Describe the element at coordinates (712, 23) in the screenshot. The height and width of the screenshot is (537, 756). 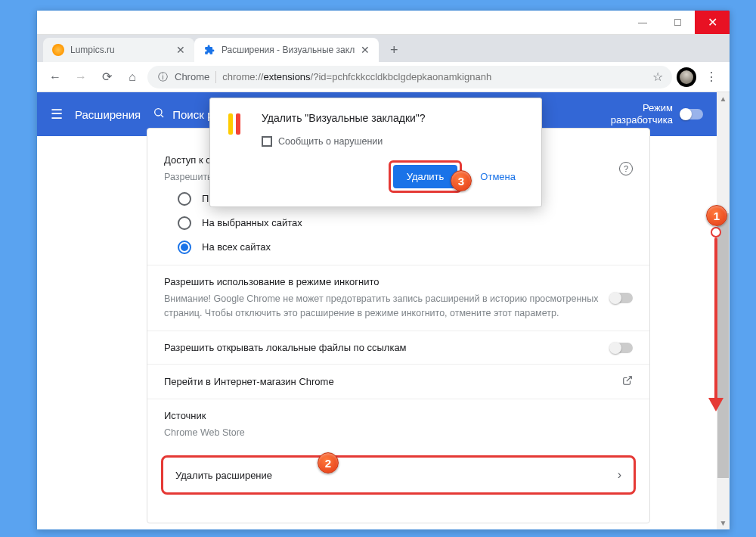
I see `window-close-button: ✕` at that location.